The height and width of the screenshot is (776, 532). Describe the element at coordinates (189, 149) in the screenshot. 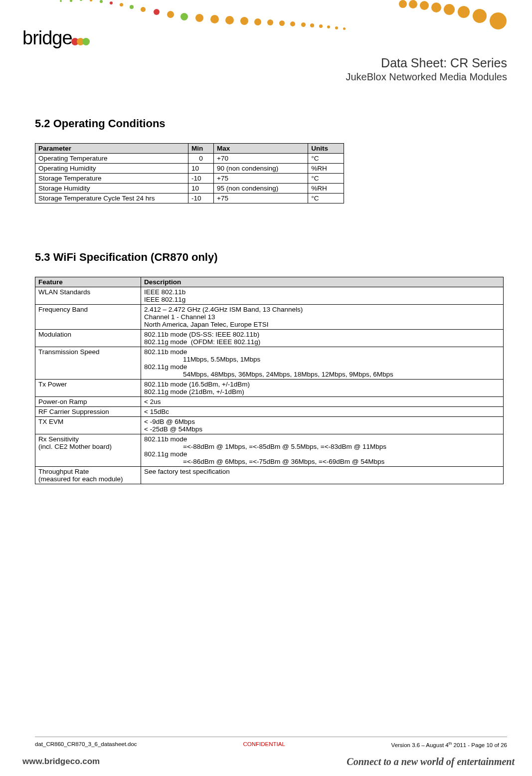

I see `table-header-row: Parameter Min Max Units` at that location.